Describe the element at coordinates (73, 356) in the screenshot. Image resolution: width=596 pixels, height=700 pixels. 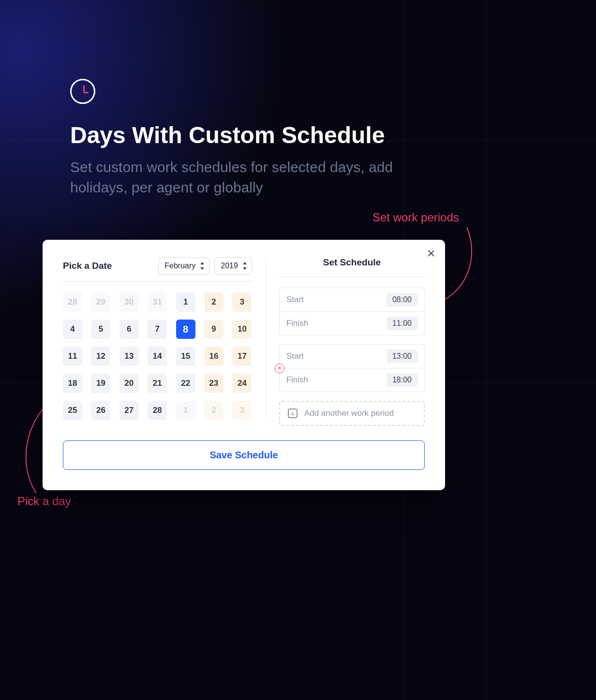
I see `calendar-day: 11` at that location.